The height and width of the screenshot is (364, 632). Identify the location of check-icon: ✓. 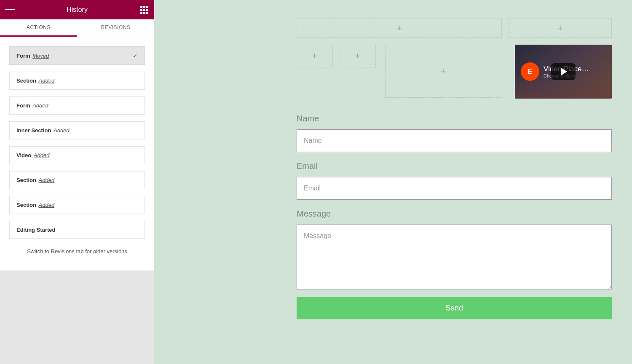
(135, 56).